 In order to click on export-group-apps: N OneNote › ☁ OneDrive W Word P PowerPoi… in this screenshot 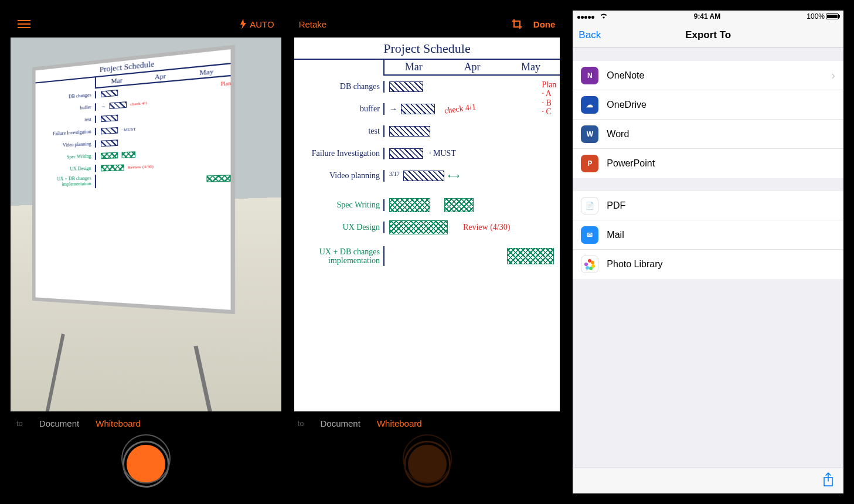, I will do `click(708, 120)`.